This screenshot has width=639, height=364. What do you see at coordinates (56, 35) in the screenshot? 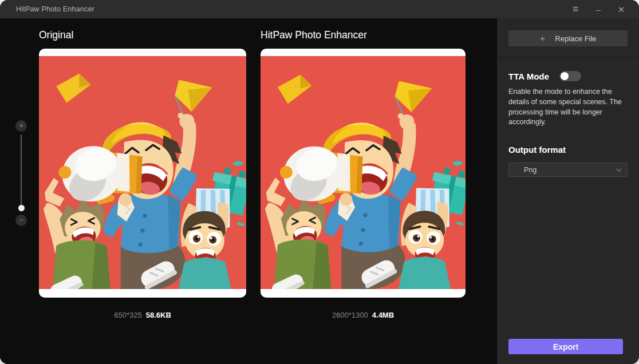
I see `original-panel-title: Original` at bounding box center [56, 35].